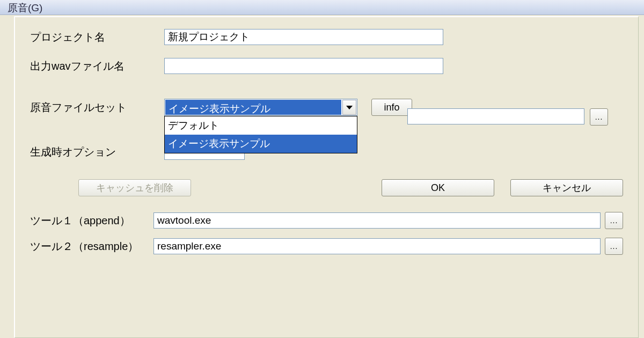  I want to click on clear-cache-button: キャッシュを削除, so click(135, 188).